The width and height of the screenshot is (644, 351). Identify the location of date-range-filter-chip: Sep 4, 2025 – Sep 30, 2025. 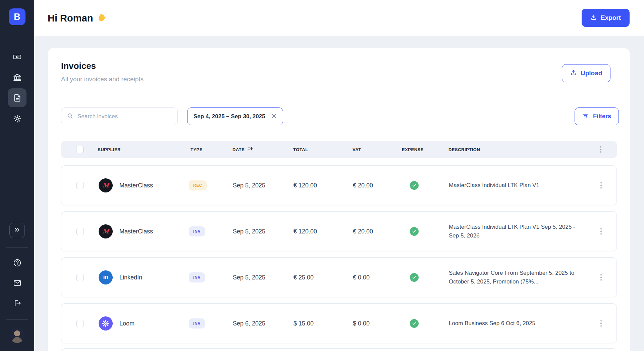
(235, 116).